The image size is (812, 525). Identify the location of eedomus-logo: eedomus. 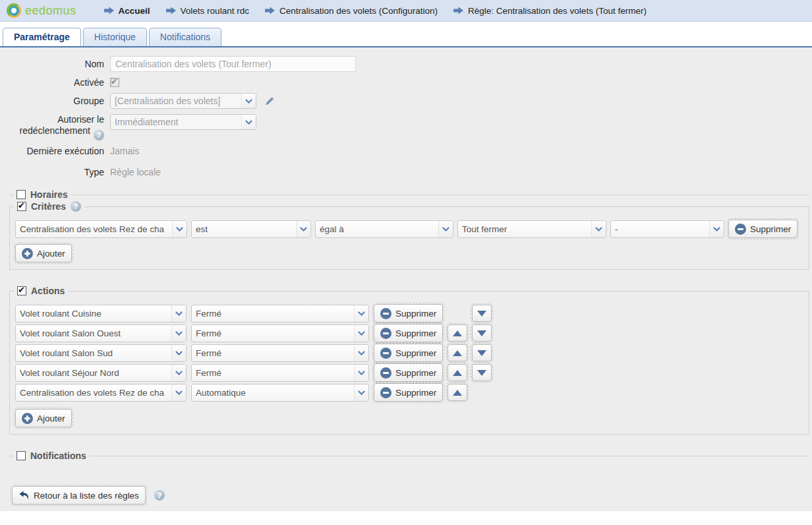
(42, 11).